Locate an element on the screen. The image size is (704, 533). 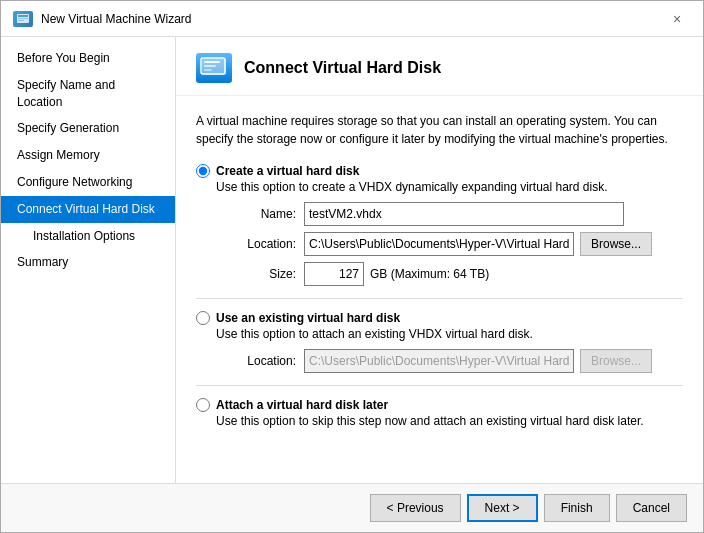
location-row-existing: Browse... is located at coordinates (494, 361).